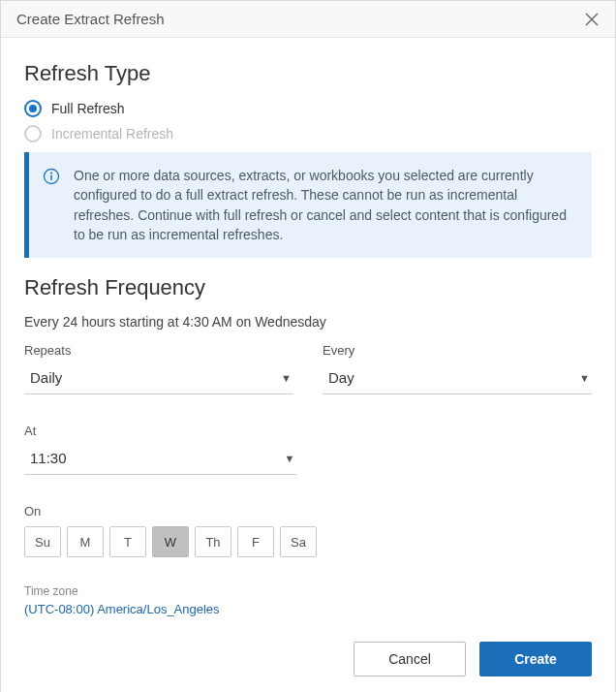 Image resolution: width=616 pixels, height=692 pixels. What do you see at coordinates (161, 450) in the screenshot?
I see `at-field: At 11:30 ▼` at bounding box center [161, 450].